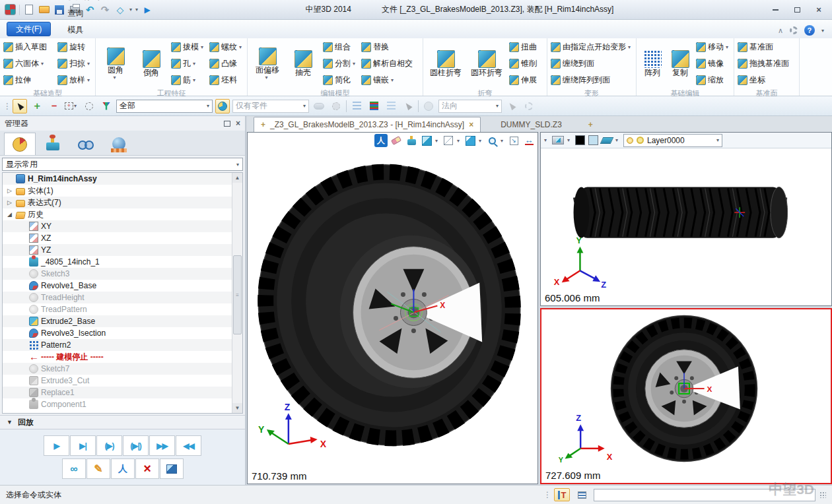 The image size is (832, 504). Describe the element at coordinates (529, 141) in the screenshot. I see `measure-icon: ↔` at that location.